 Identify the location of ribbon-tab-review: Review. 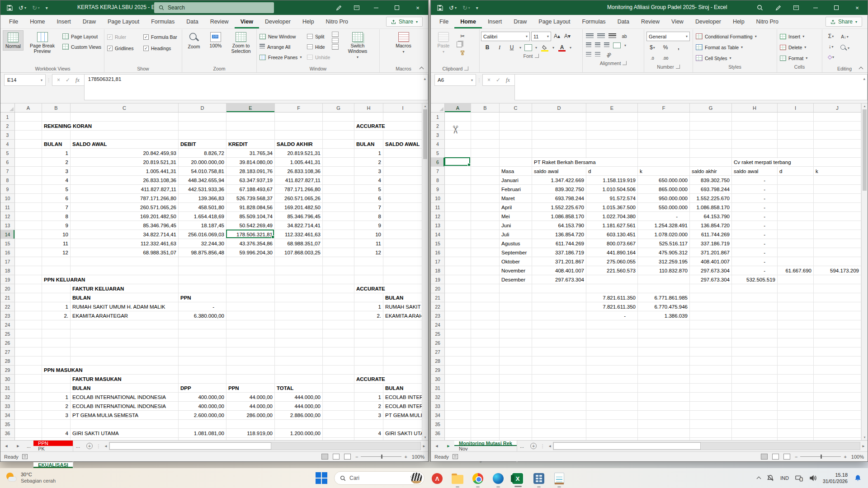
(220, 22).